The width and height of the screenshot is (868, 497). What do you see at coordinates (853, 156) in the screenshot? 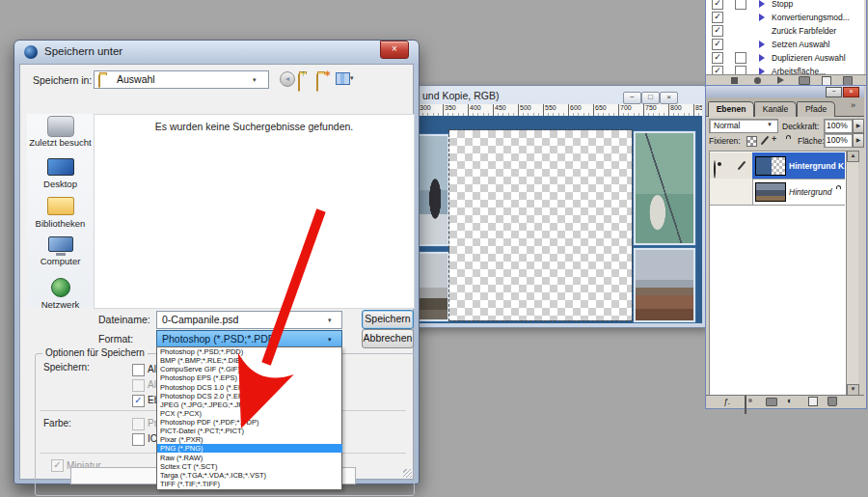
I see `scroll-up-icon: ▲` at bounding box center [853, 156].